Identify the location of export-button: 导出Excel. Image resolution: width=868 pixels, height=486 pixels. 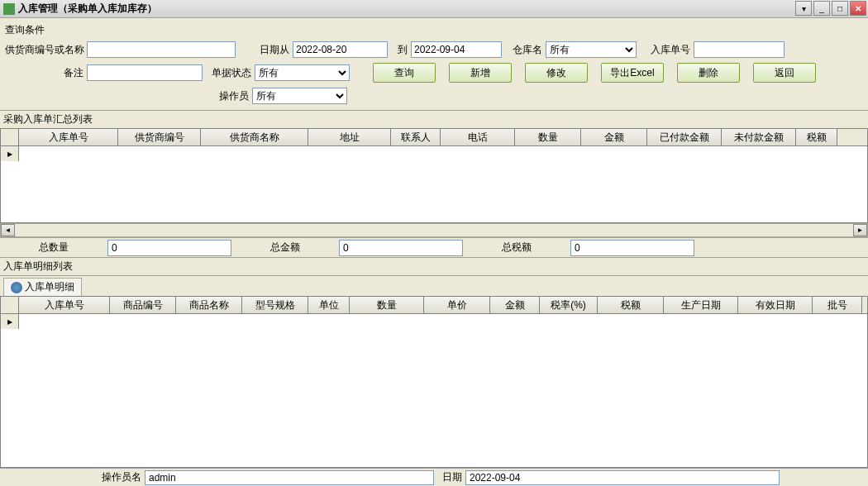
(632, 73).